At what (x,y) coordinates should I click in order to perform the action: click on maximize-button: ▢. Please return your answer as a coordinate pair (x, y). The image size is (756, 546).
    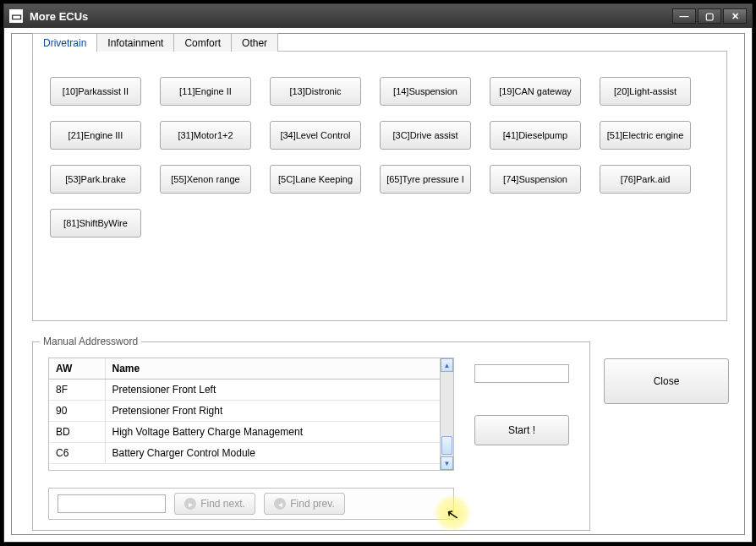
    Looking at the image, I should click on (709, 16).